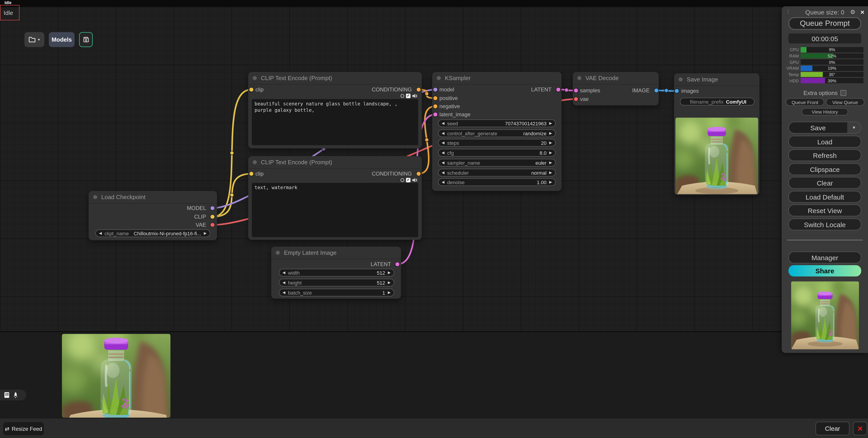 This screenshot has width=868, height=438. I want to click on node-vae-decode-title: VAE Decode, so click(616, 78).